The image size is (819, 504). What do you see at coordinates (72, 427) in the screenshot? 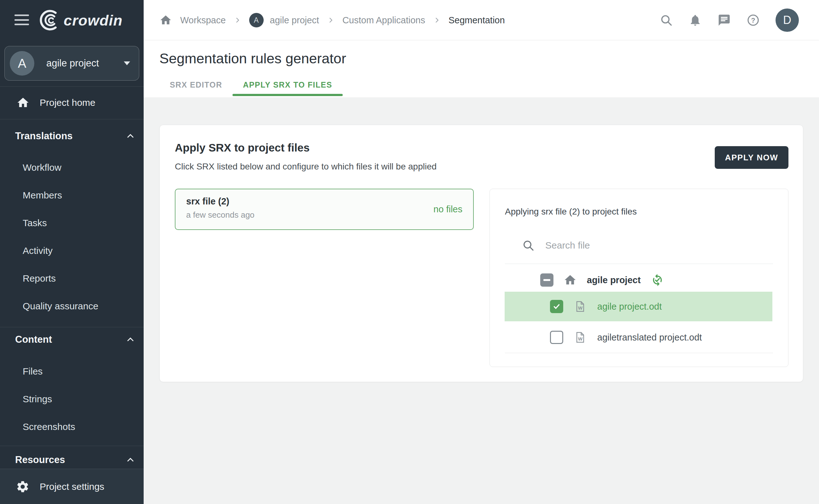
I see `sidebar-item-screenshots: Screenshots` at bounding box center [72, 427].